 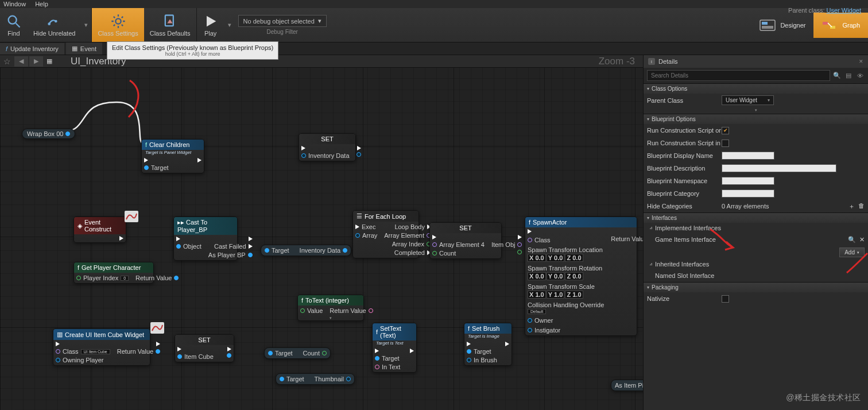 What do you see at coordinates (277, 250) in the screenshot?
I see `pin-target-inv: Target` at bounding box center [277, 250].